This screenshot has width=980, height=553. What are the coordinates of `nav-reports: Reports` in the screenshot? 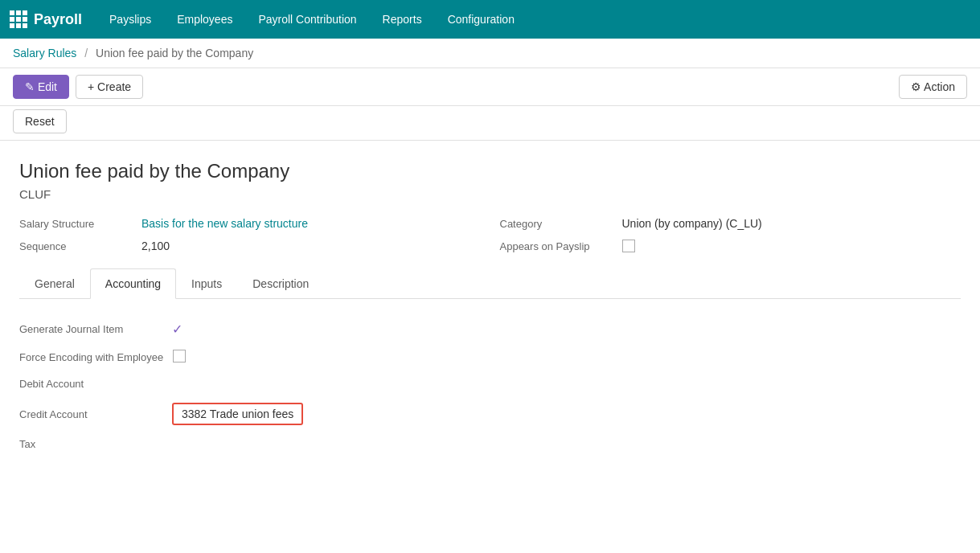 It's located at (402, 19).